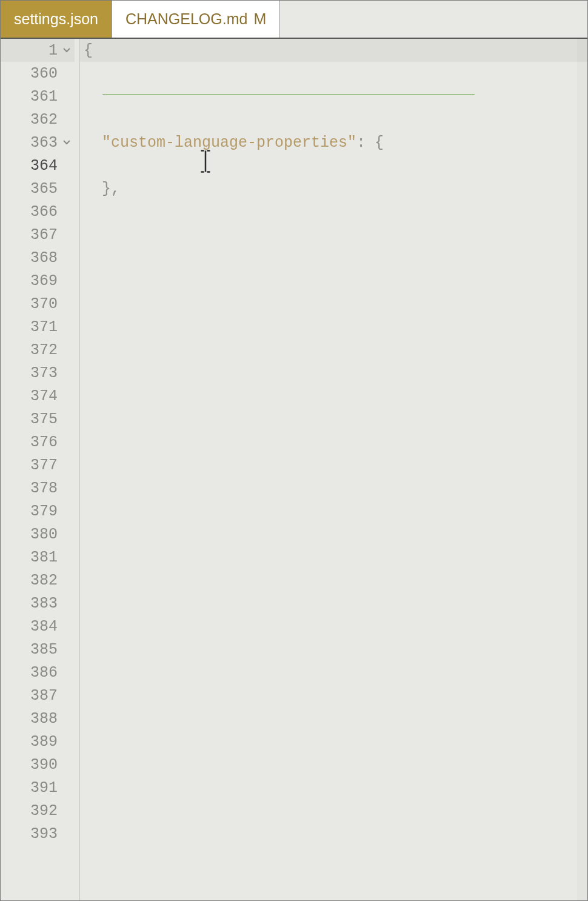 The width and height of the screenshot is (588, 901). What do you see at coordinates (38, 258) in the screenshot?
I see `line-number: 368` at bounding box center [38, 258].